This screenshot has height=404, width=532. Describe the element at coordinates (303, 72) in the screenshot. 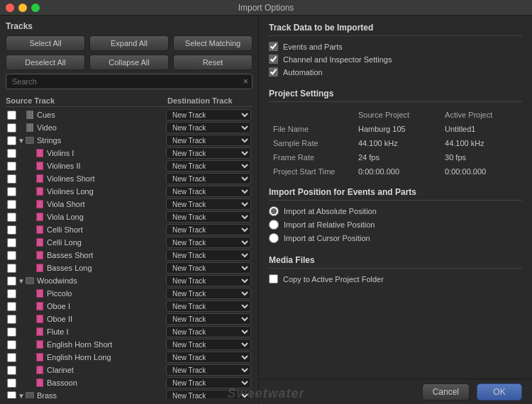

I see `track-data-checkbox-label: Automation` at that location.